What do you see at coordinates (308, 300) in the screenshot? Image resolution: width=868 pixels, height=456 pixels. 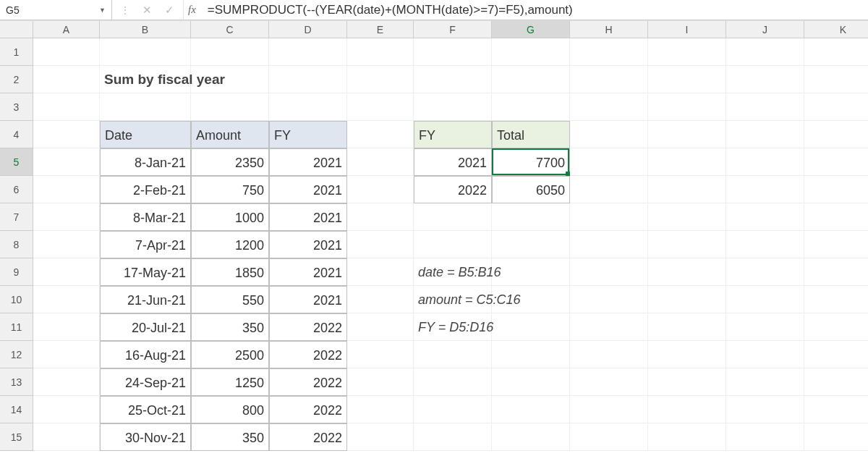 I see `main-fy-10: 2021` at bounding box center [308, 300].